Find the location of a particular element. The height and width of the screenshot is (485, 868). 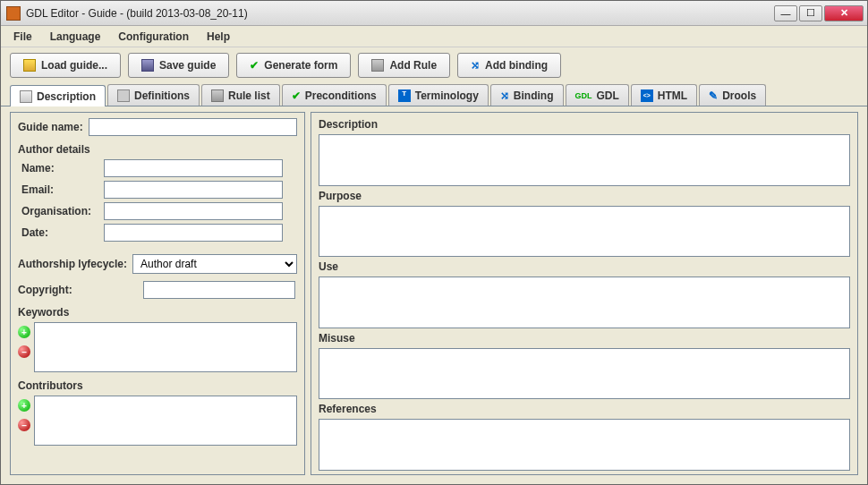

titlebar: GDL Editor - Guide - (build 2013-03-08_2… is located at coordinates (434, 13).